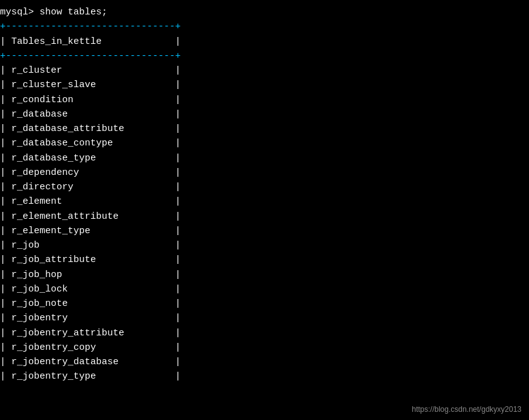 Image resolution: width=529 pixels, height=420 pixels. I want to click on terminal-line: mysql> show tables;, so click(265, 13).